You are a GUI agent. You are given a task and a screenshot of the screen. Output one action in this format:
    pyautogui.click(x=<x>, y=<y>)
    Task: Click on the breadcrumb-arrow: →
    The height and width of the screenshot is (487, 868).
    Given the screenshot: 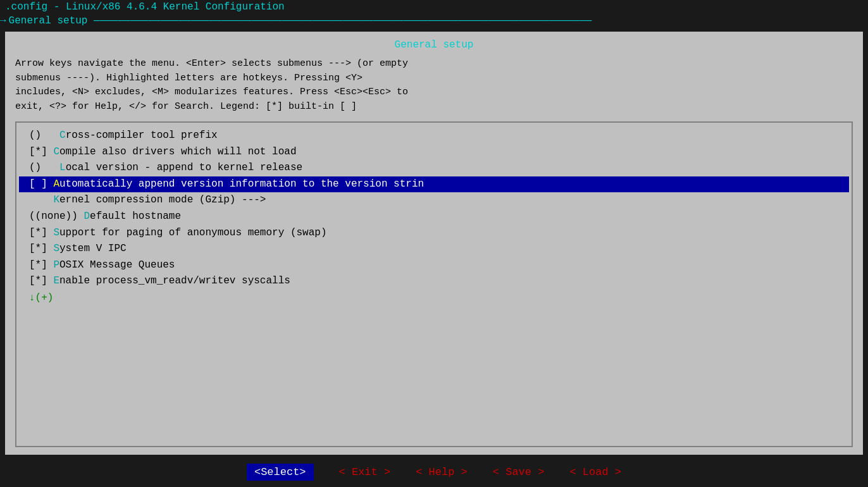 What is the action you would take?
    pyautogui.click(x=3, y=21)
    